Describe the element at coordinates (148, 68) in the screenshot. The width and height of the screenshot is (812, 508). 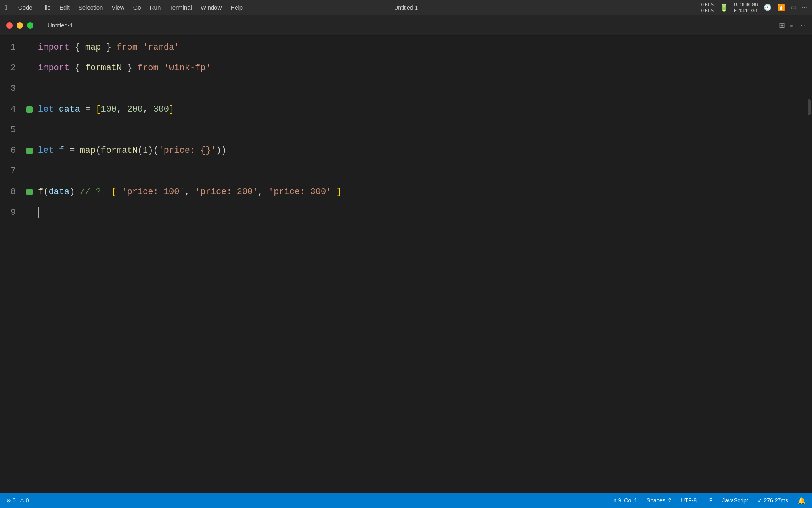
I see `keyword-from-2: from` at that location.